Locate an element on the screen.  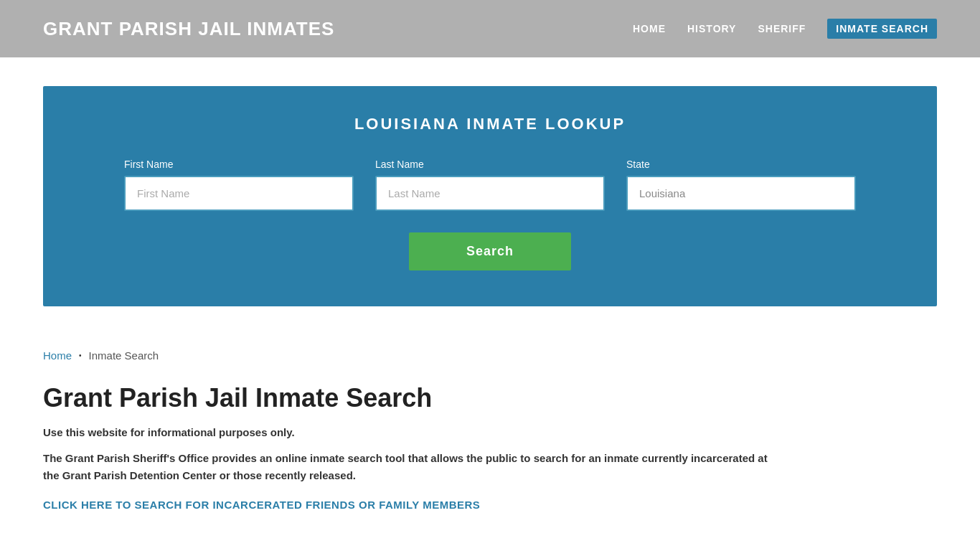
cta-link: CLICK HERE to Search for Incarcerated Fr… is located at coordinates (261, 505).